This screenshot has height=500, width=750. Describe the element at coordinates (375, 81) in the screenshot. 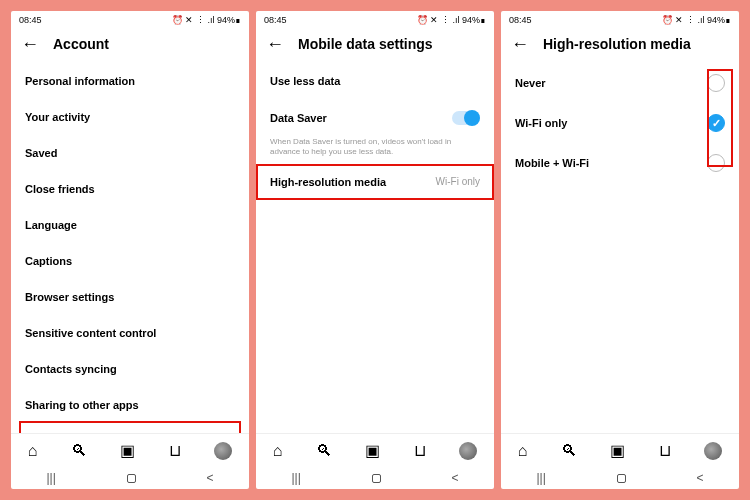

I see `use-less-data-label: Use less data` at that location.